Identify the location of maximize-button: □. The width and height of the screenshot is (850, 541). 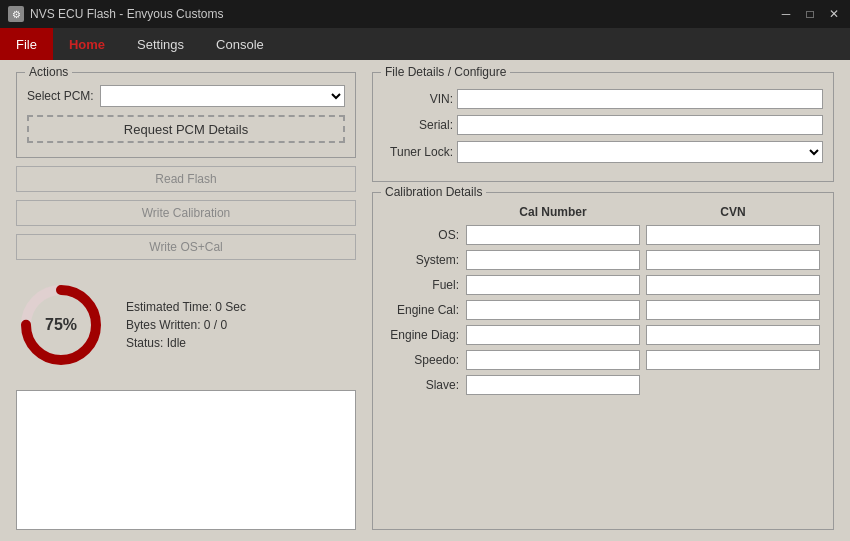
(810, 14).